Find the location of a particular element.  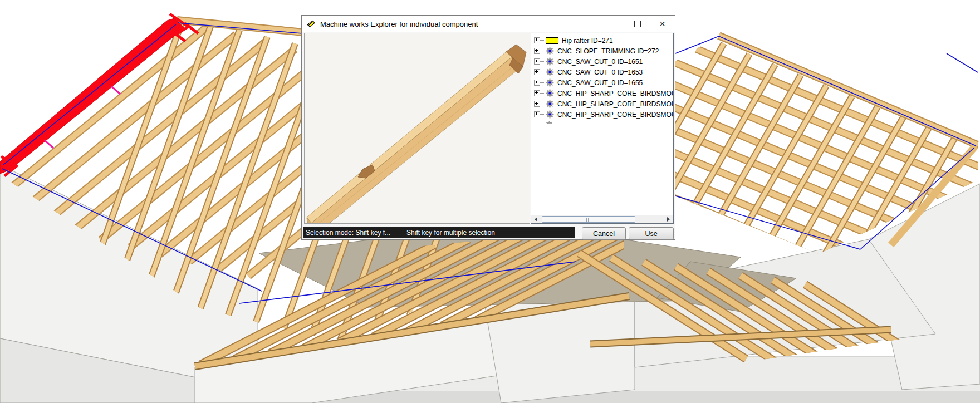

cancel-button: Cancel is located at coordinates (604, 234).